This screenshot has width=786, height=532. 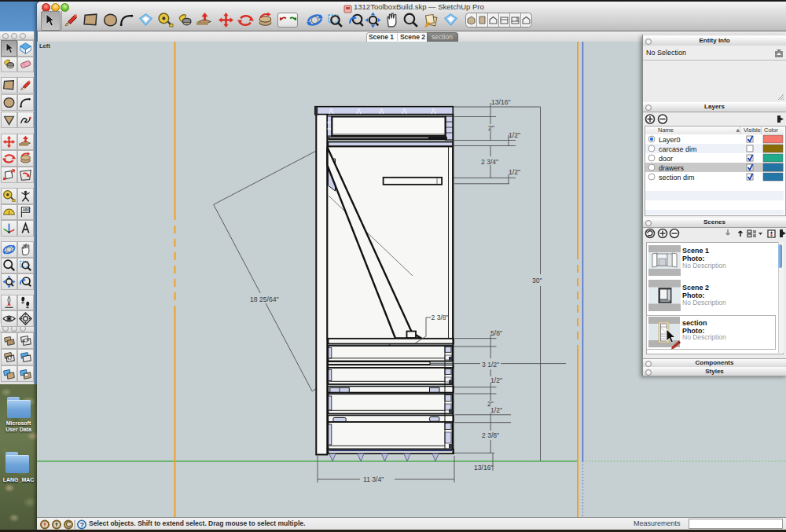 I want to click on svg-text: 30", so click(x=538, y=281).